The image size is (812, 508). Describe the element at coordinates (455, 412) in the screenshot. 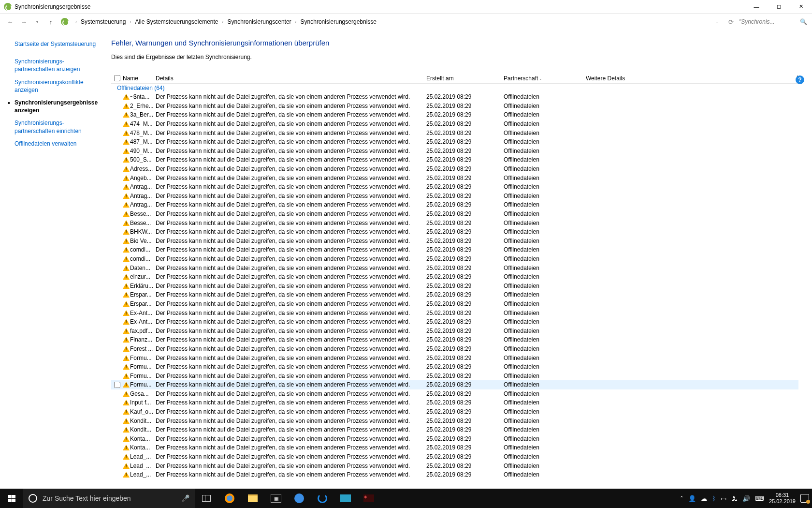

I see `table-row: Kauf_o...Der Prozess kann nicht auf die …` at that location.